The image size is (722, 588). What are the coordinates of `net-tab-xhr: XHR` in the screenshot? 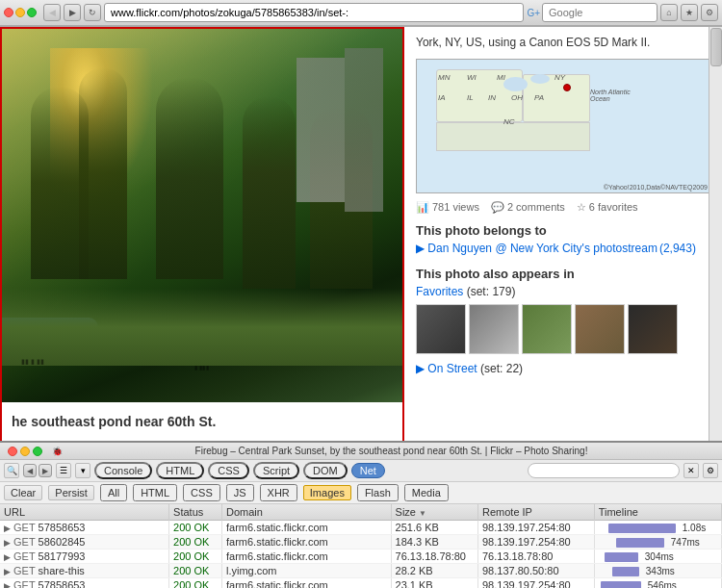 It's located at (279, 493).